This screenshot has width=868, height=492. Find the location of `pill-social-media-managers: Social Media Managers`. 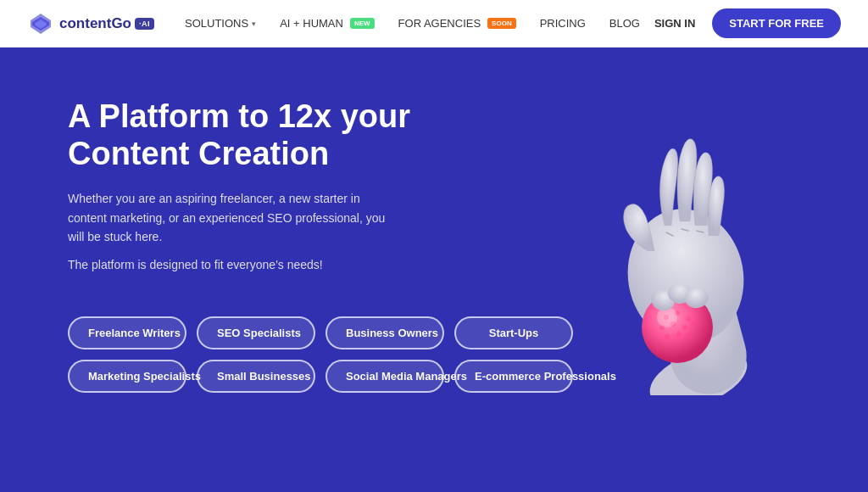

pill-social-media-managers: Social Media Managers is located at coordinates (385, 377).